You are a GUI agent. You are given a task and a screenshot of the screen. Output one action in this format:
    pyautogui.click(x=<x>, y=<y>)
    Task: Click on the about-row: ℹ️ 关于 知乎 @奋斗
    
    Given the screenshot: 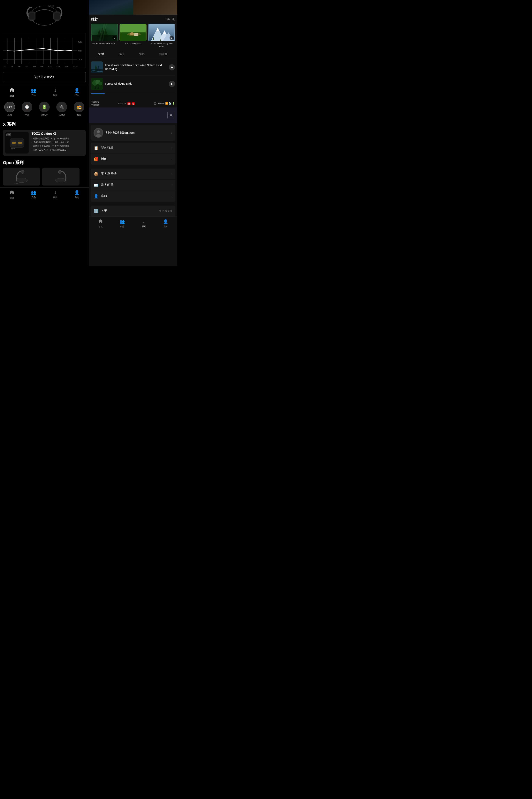 What is the action you would take?
    pyautogui.click(x=133, y=211)
    